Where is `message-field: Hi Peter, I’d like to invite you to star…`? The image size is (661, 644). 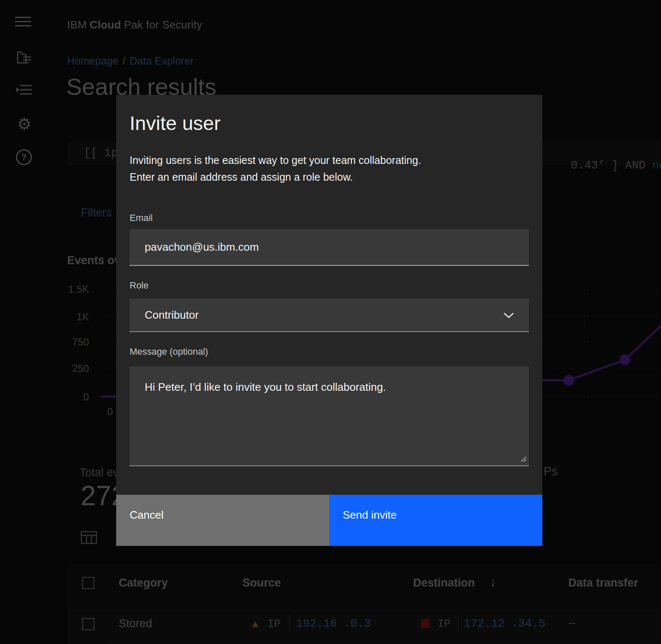 message-field: Hi Peter, I’d like to invite you to star… is located at coordinates (329, 416).